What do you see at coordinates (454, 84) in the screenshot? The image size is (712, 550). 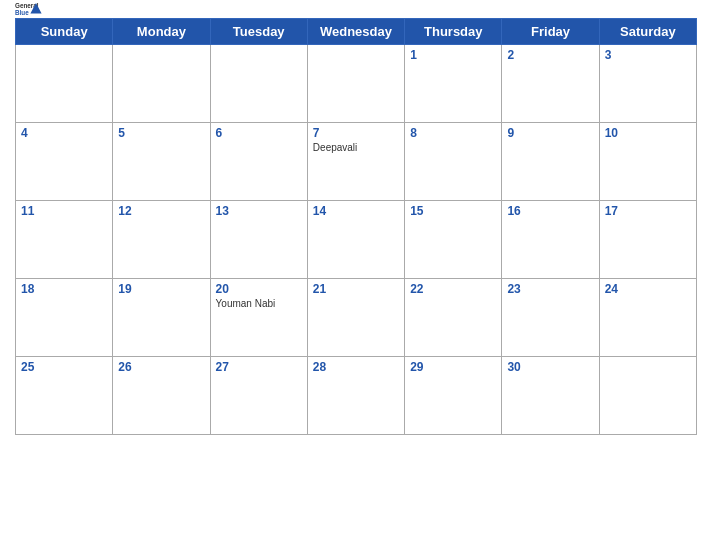 I see `calendar-cell: 1` at bounding box center [454, 84].